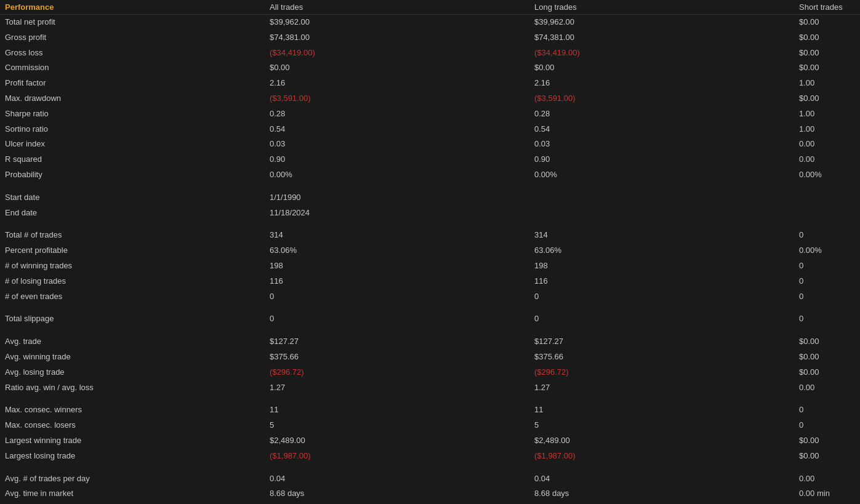 This screenshot has height=504, width=860. I want to click on row-long-value: $0.00, so click(662, 68).